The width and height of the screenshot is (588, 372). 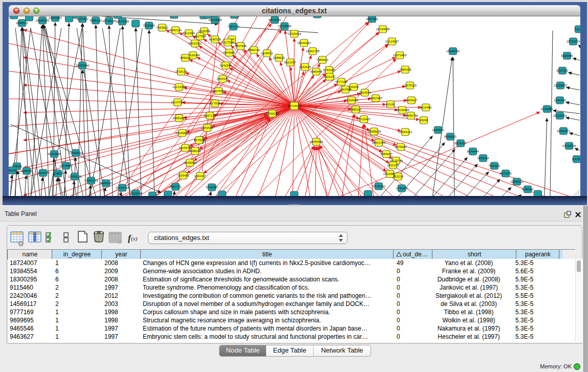 What do you see at coordinates (207, 128) in the screenshot?
I see `svg-text: 1353594` at bounding box center [207, 128].